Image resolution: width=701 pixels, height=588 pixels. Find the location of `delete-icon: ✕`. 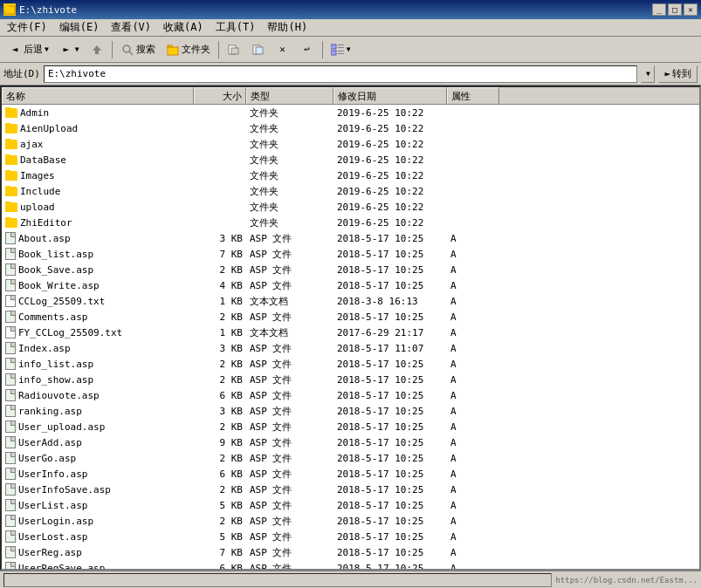

delete-icon: ✕ is located at coordinates (283, 50).